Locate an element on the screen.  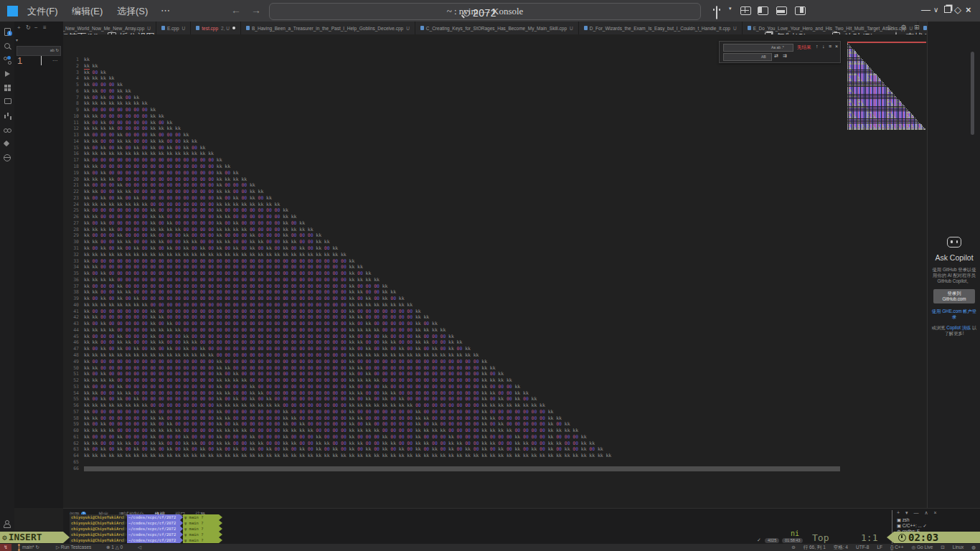
scrollbar-thumb is located at coordinates (973, 93).